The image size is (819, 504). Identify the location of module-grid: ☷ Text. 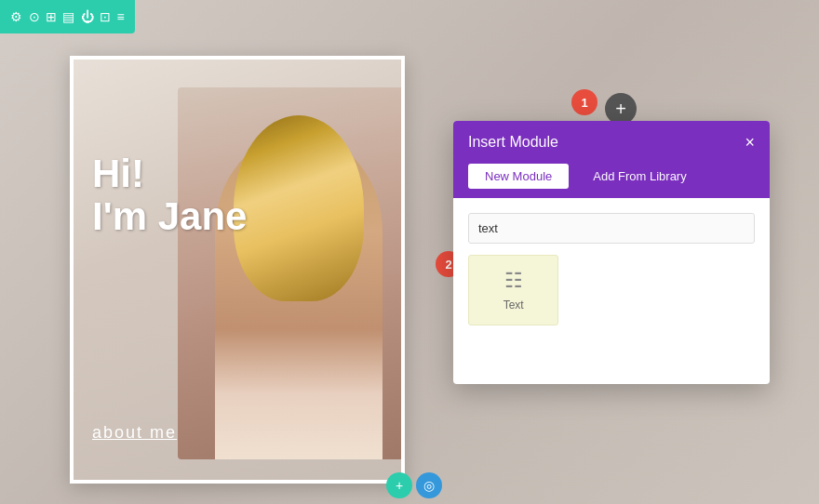
(611, 290).